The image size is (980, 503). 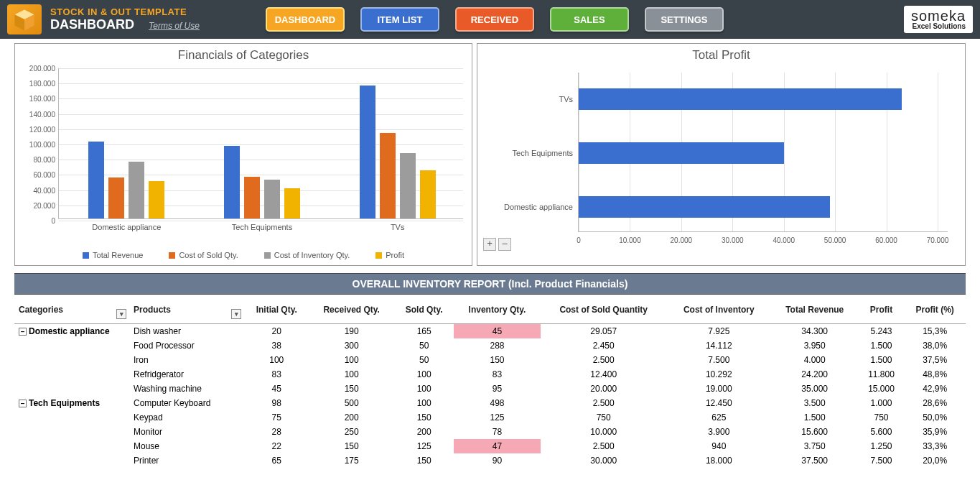 I want to click on cell-inventory: 125, so click(x=497, y=417).